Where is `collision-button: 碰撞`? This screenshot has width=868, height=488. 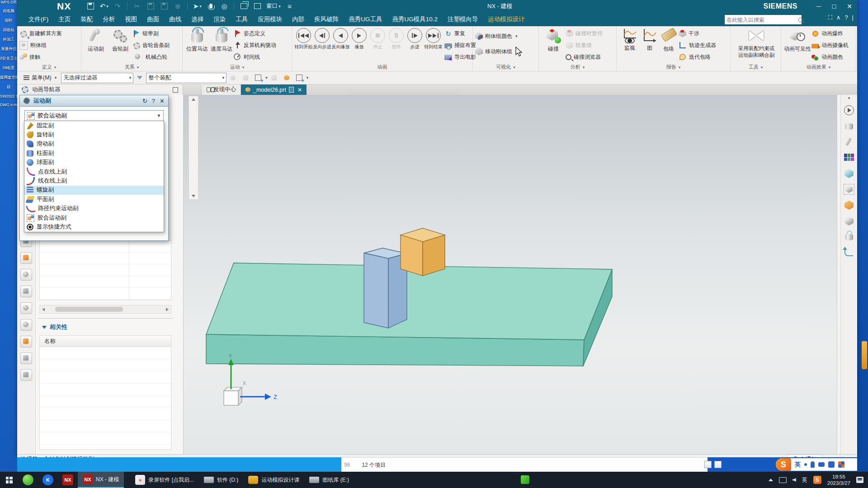
collision-button: 碰撞 is located at coordinates (553, 40).